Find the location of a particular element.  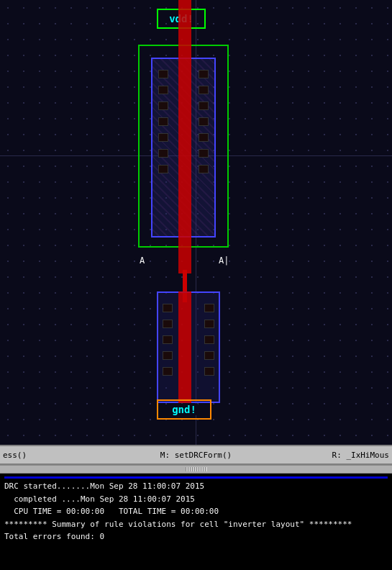

log-line-3: CPU TIME = 00:00:00 TOTAL TIME = 00:00:0… is located at coordinates (196, 512).